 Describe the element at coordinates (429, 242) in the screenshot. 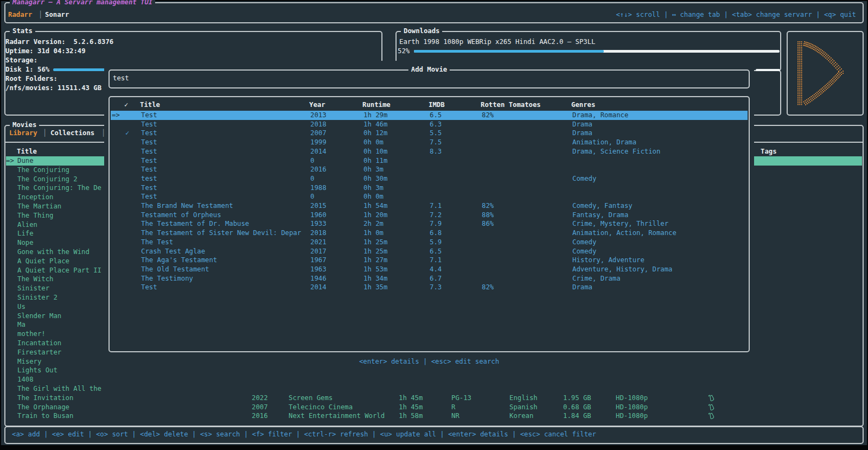

I see `add-movie-result-row: The Test20211h 25m5.9Comedy` at that location.